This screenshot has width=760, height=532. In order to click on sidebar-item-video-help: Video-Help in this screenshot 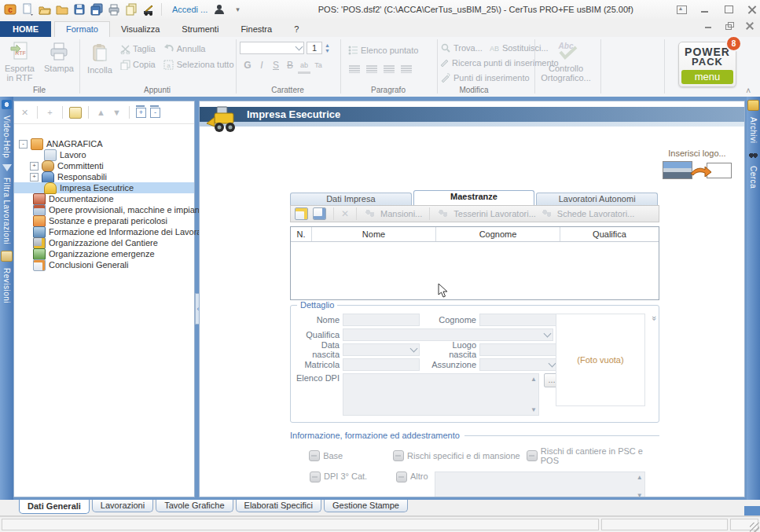, I will do `click(6, 137)`.